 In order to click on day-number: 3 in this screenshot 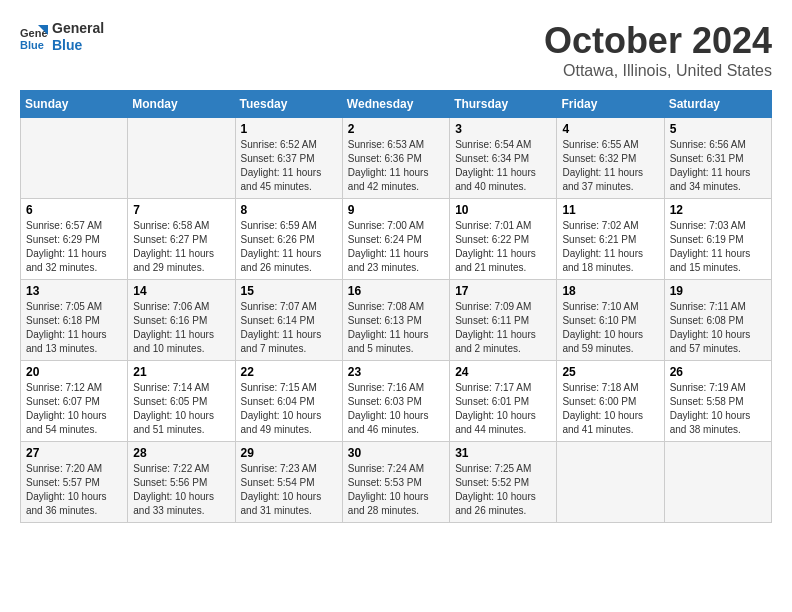, I will do `click(503, 129)`.